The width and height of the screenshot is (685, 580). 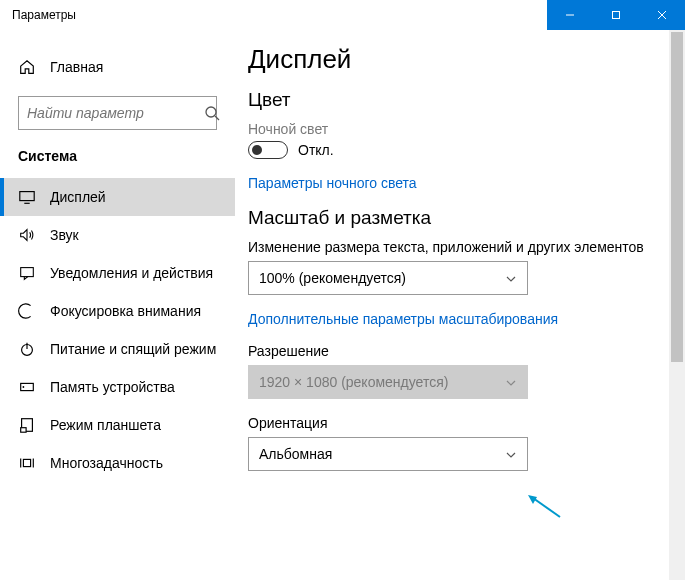 I want to click on advanced-scale-link: Дополнительные параметры масштабирования, so click(x=452, y=319).